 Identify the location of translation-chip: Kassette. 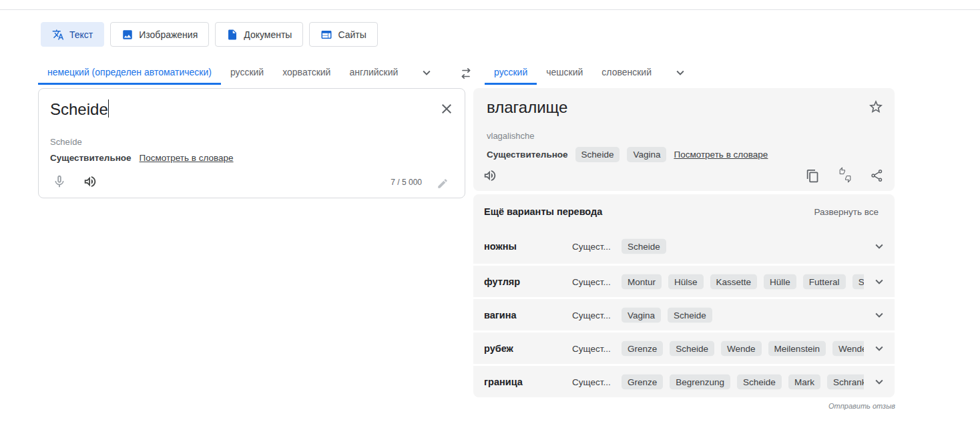
(734, 282).